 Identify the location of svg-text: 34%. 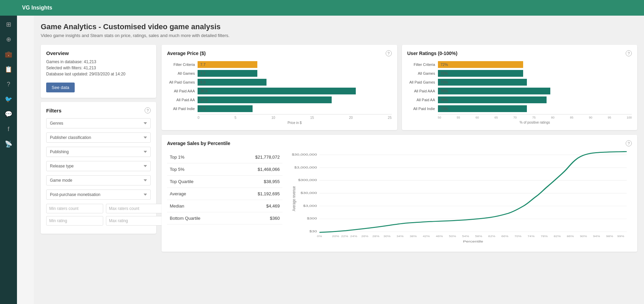
(400, 236).